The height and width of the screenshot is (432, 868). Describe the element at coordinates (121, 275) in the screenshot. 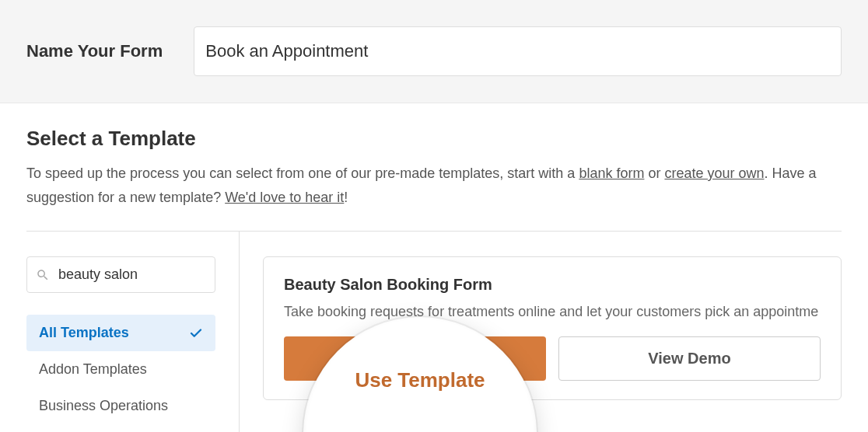

I see `template-search-input` at that location.